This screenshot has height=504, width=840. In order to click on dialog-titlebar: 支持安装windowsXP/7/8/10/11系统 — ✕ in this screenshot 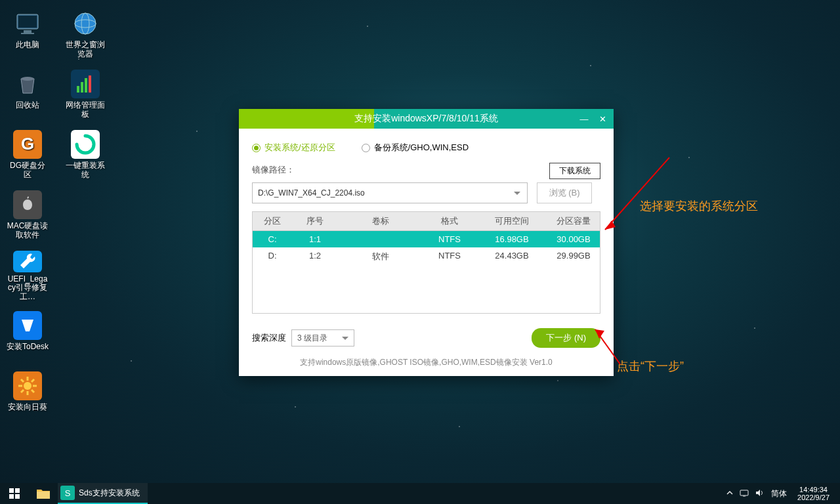, I will do `click(427, 119)`.